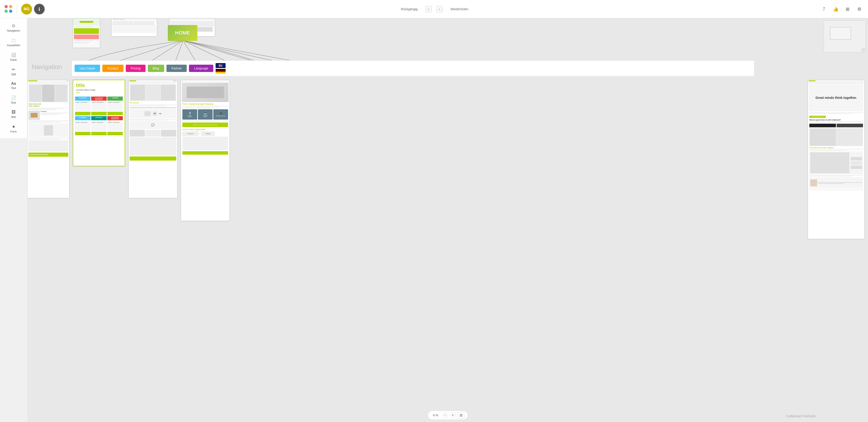  What do you see at coordinates (460, 9) in the screenshot?
I see `redo-label: Wiederholen` at bounding box center [460, 9].